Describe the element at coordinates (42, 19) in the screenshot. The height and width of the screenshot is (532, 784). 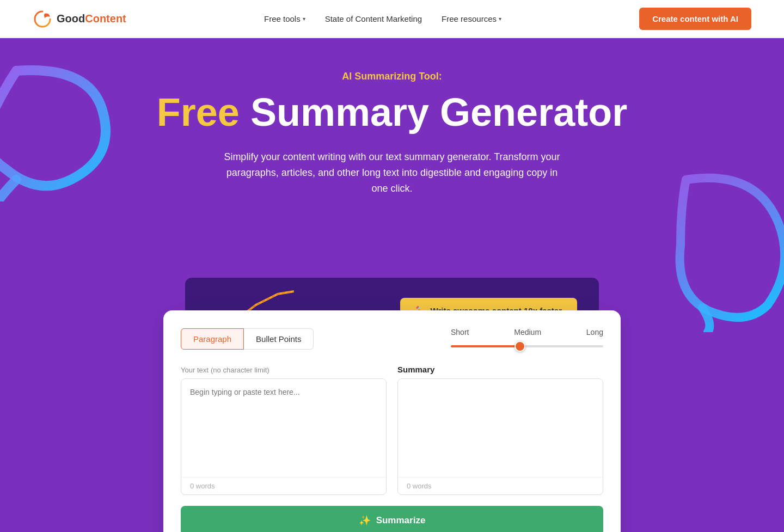
I see `logo-icon` at that location.